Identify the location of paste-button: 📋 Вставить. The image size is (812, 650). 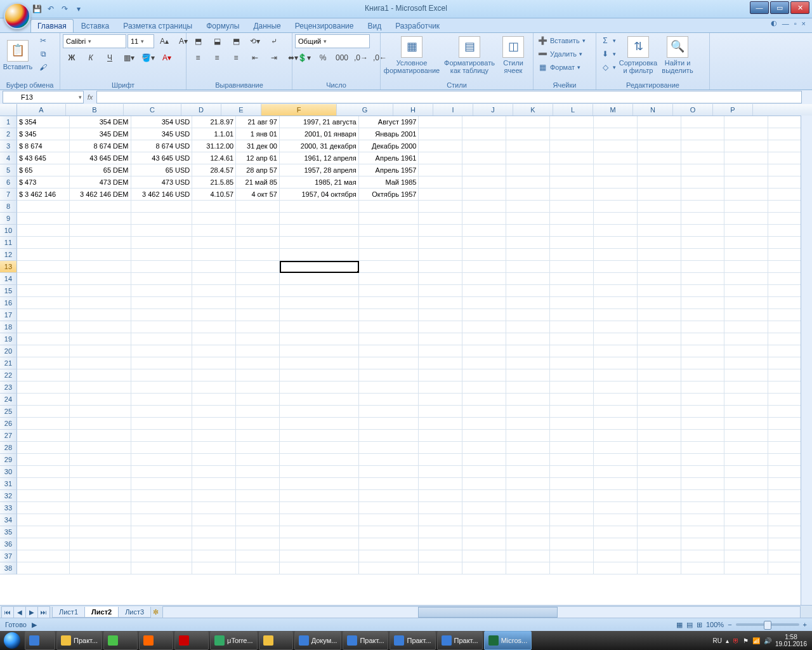
(18, 55).